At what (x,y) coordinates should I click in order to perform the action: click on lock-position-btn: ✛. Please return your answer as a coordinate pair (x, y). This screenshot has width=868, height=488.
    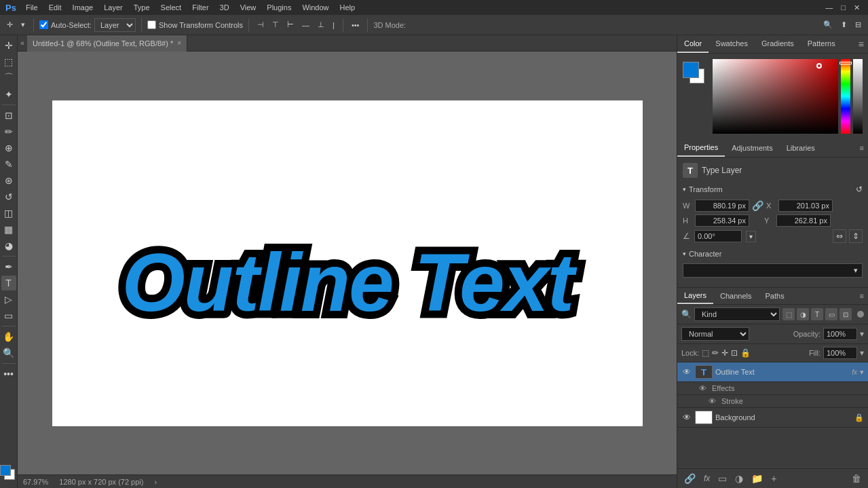
    Looking at the image, I should click on (725, 353).